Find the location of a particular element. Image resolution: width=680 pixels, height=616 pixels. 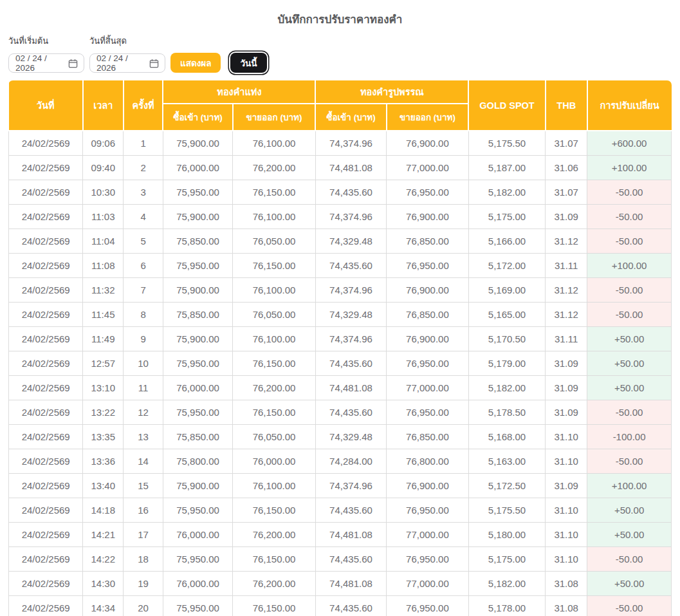

cell-ornament-sell: 76,850.00 is located at coordinates (428, 241).